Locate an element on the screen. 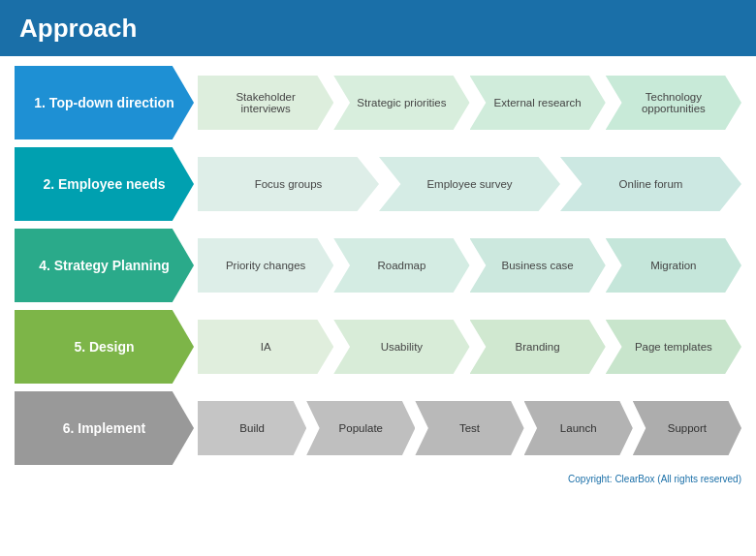  steps-container-1: Stakeholder interviewsStrategic prioriti… is located at coordinates (469, 103).